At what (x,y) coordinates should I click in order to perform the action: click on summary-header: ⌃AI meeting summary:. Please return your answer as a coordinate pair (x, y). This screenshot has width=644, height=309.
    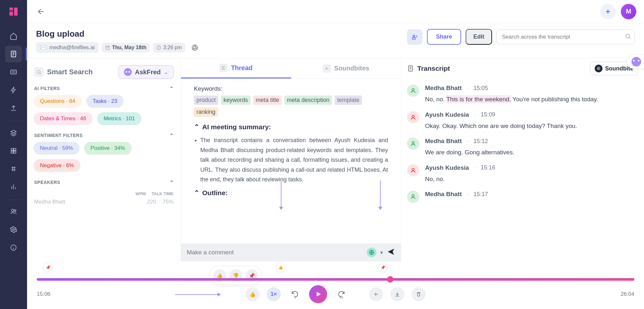
    Looking at the image, I should click on (291, 127).